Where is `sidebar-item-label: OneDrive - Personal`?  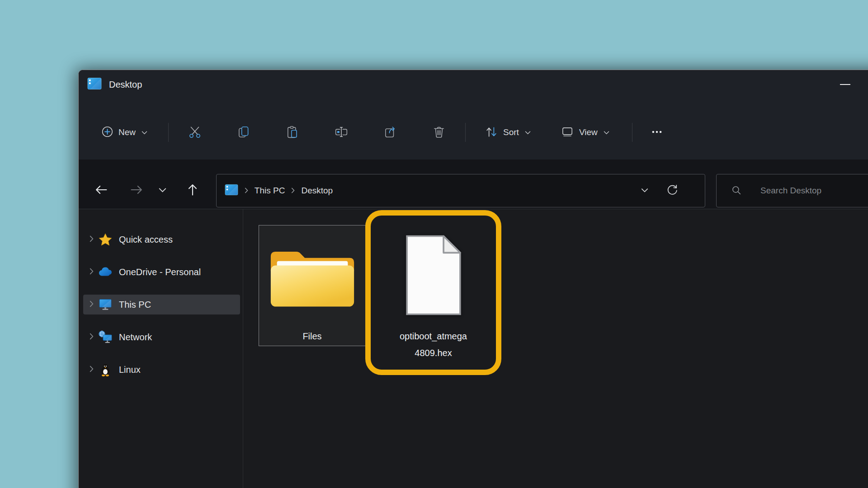 sidebar-item-label: OneDrive - Personal is located at coordinates (160, 272).